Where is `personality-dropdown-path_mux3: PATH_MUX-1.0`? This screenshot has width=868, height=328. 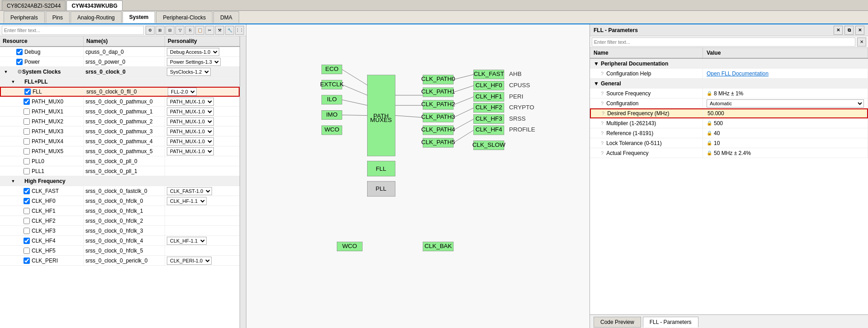 personality-dropdown-path_mux3: PATH_MUX-1.0 is located at coordinates (190, 131).